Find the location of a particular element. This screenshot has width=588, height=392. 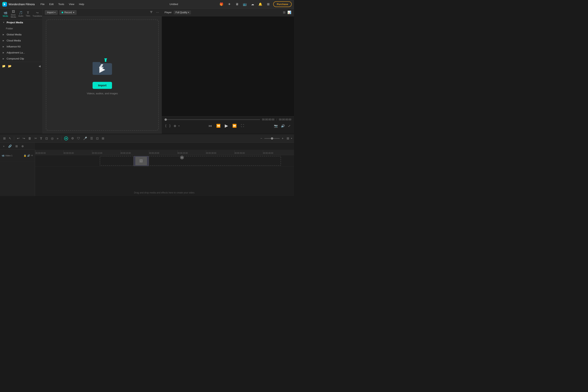

add-track-button: + is located at coordinates (4, 146).